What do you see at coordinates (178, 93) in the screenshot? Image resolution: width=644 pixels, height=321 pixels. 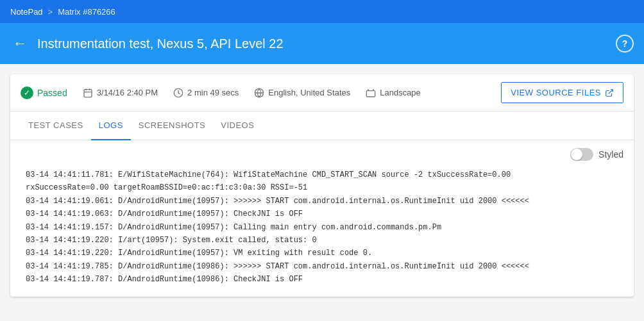 I see `clock-icon` at bounding box center [178, 93].